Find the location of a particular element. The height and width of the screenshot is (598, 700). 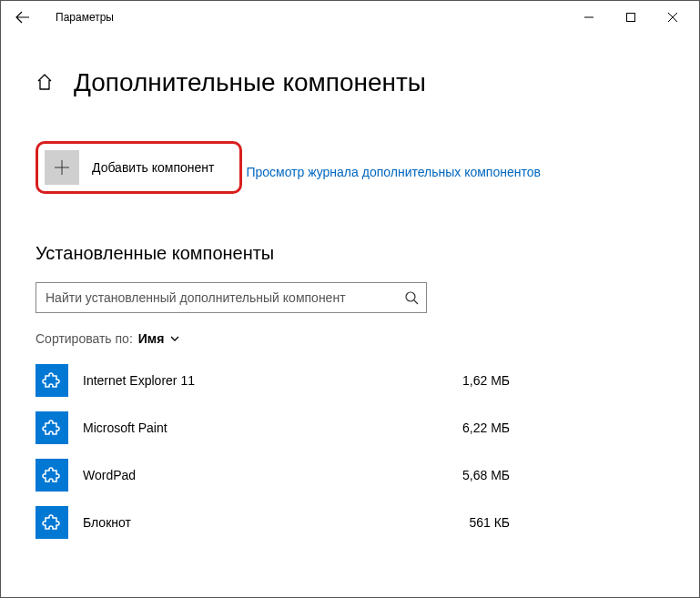

feature-name: Блокнот is located at coordinates (107, 522).